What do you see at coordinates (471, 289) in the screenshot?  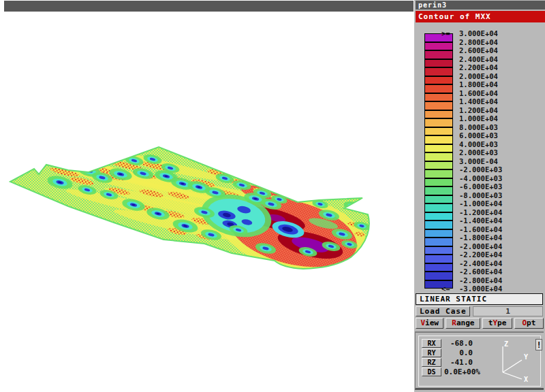 I see `legend-label: <=-3.000E+04` at bounding box center [471, 289].